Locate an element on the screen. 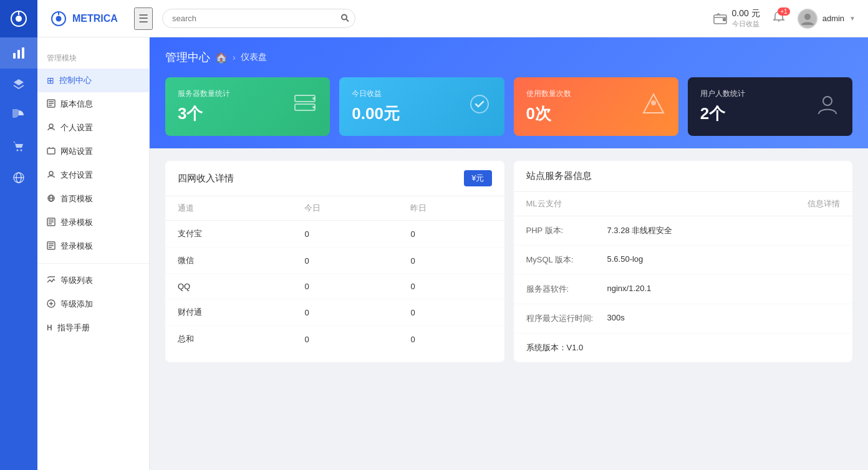  server-info-value: 7.3.28 非线程安全 is located at coordinates (640, 231).